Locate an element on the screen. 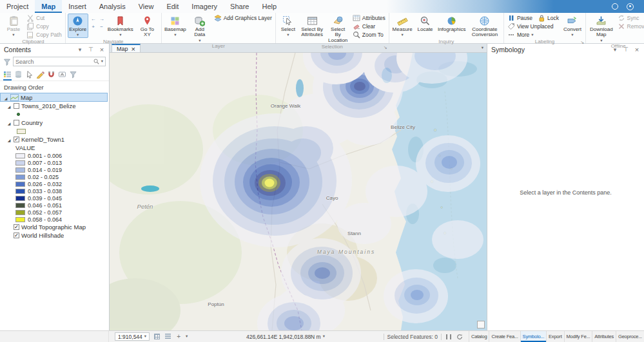  tree-item-world-hillshade: World Hillshade is located at coordinates (54, 236).